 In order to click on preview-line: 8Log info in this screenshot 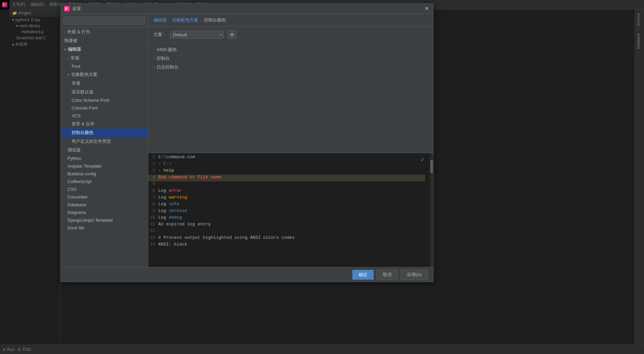, I will do `click(287, 205)`.